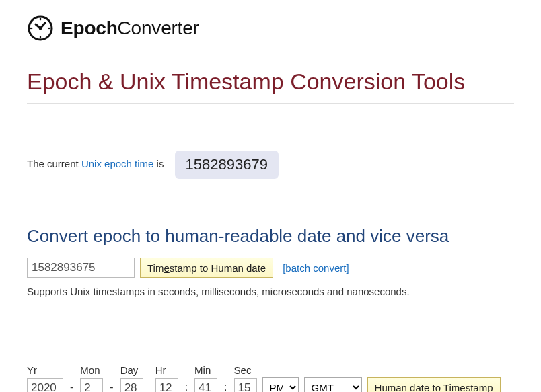 The height and width of the screenshot is (392, 541). I want to click on input-hour, so click(167, 385).